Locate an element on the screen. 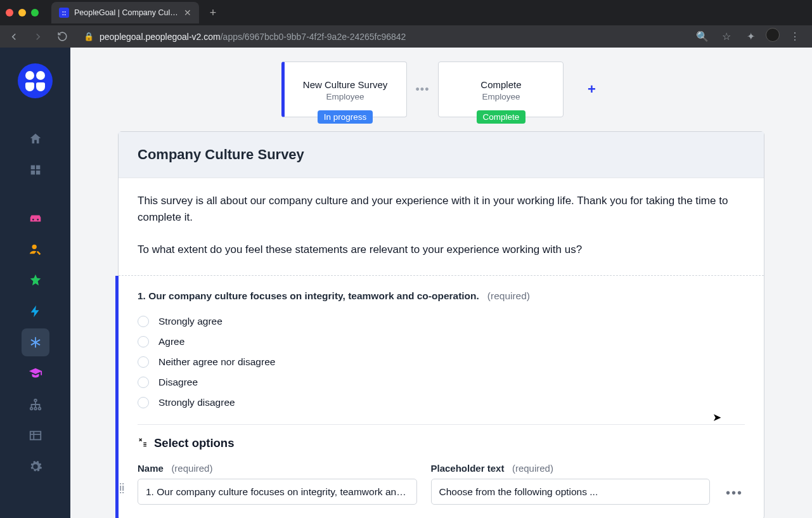  extensions-icon: ✦ is located at coordinates (751, 37).